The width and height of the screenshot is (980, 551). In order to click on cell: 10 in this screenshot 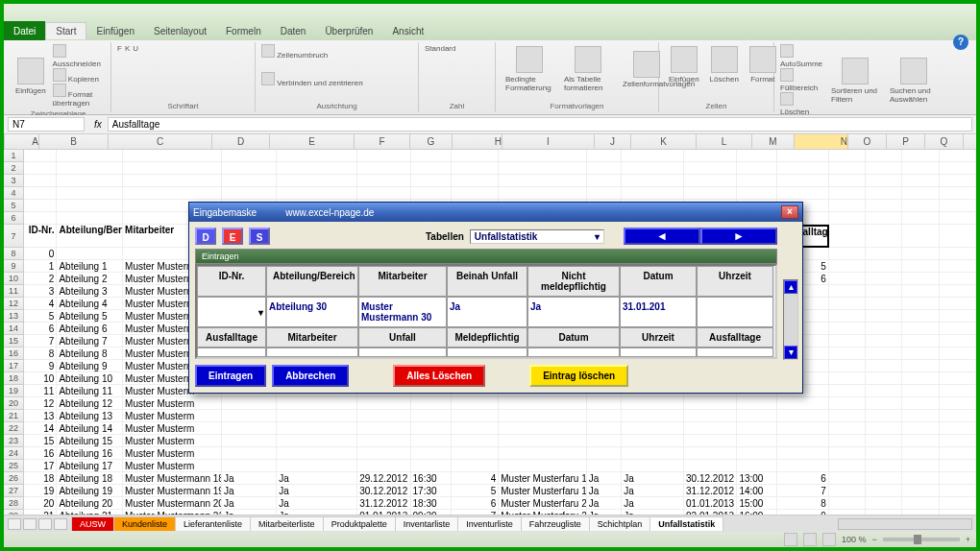, I will do `click(40, 378)`.